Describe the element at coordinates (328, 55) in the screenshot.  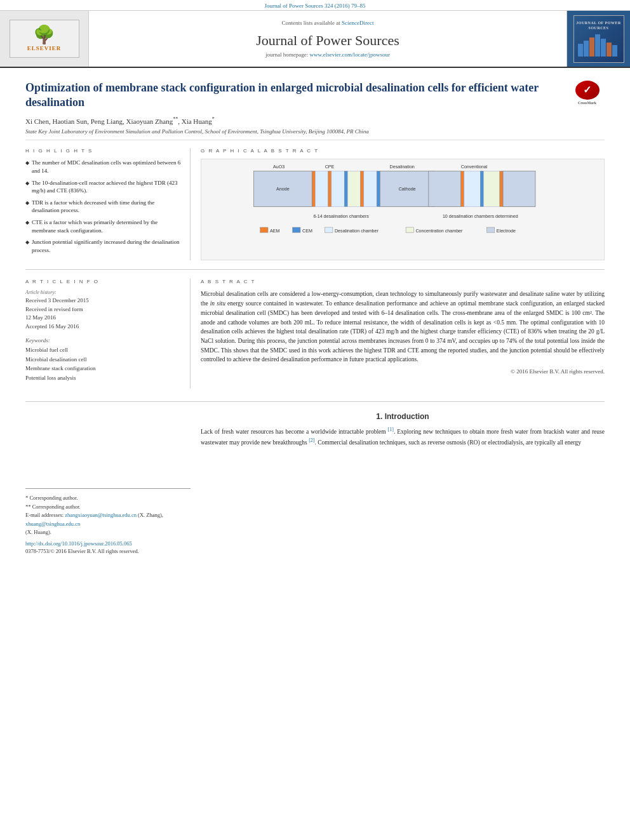
I see `journal-homepage-line: journal homepage: www.elsevier.com/locat…` at that location.